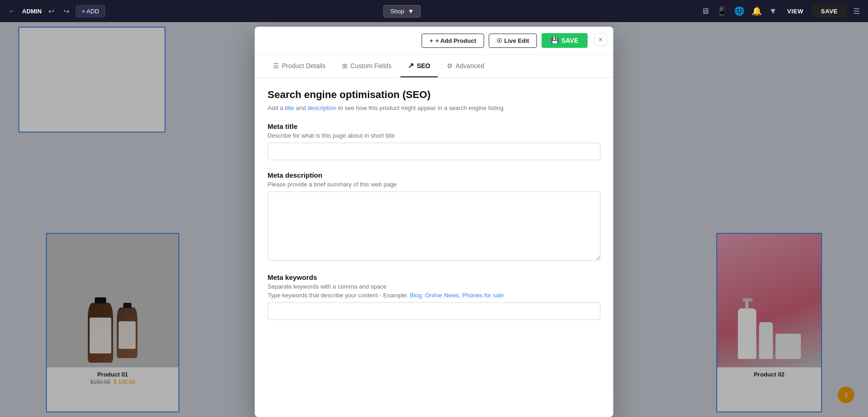 The width and height of the screenshot is (868, 417). Describe the element at coordinates (434, 184) in the screenshot. I see `meta-description-hint: Please provide a brief summary of this w…` at that location.